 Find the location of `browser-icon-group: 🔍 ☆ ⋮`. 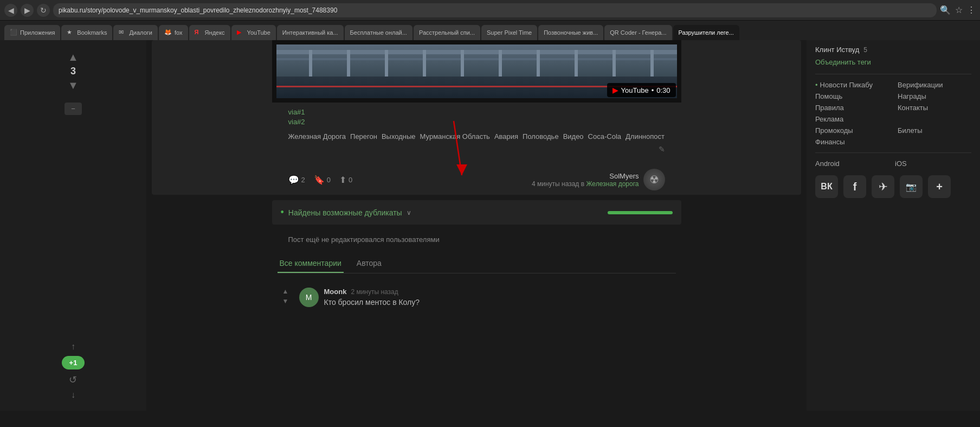

browser-icon-group: 🔍 ☆ ⋮ is located at coordinates (958, 10).